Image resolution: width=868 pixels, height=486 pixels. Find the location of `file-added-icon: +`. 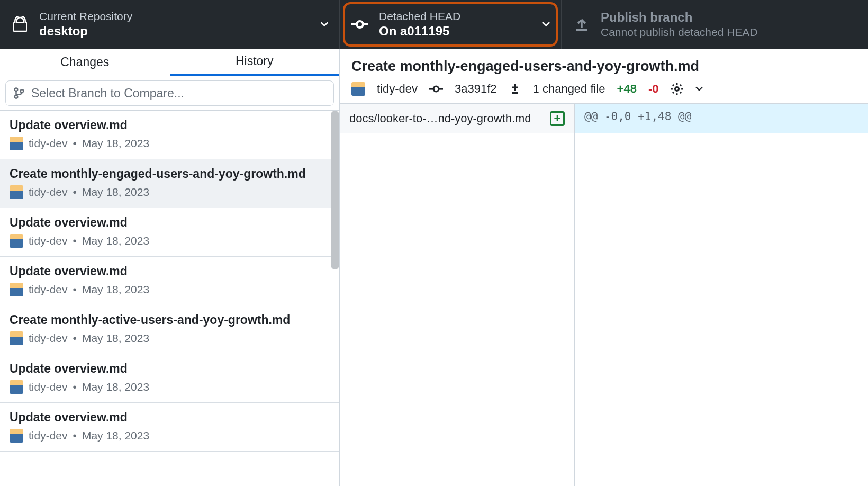

file-added-icon: + is located at coordinates (557, 119).